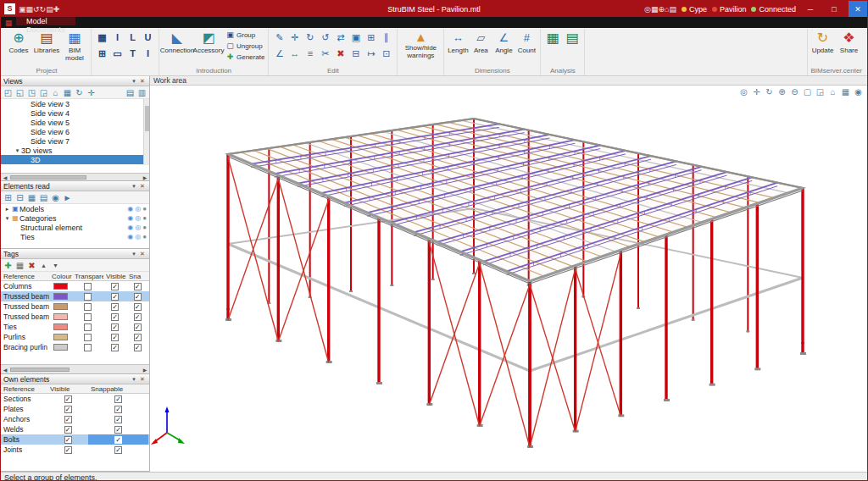 This screenshot has width=868, height=481. Describe the element at coordinates (134, 379) in the screenshot. I see `own-elements-collapse-icon: ▾` at that location.